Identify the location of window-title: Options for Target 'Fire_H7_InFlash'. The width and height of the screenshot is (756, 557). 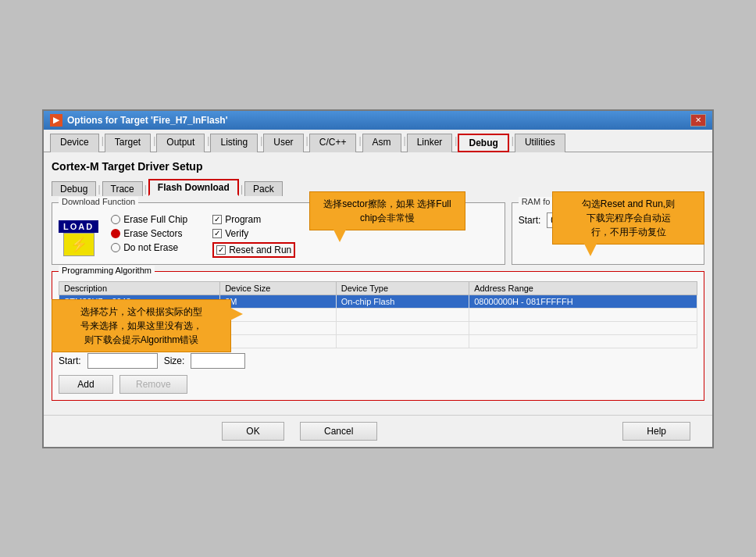
(148, 120).